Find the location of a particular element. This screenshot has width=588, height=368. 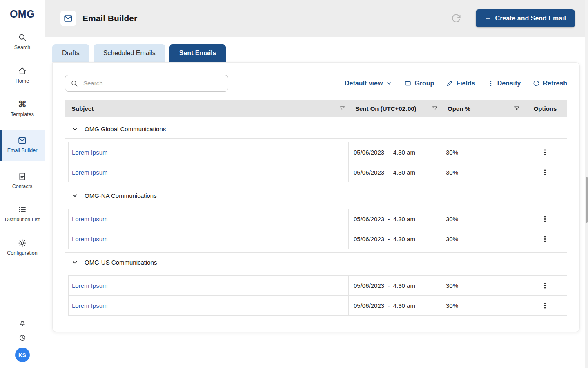

notifications-button is located at coordinates (22, 323).